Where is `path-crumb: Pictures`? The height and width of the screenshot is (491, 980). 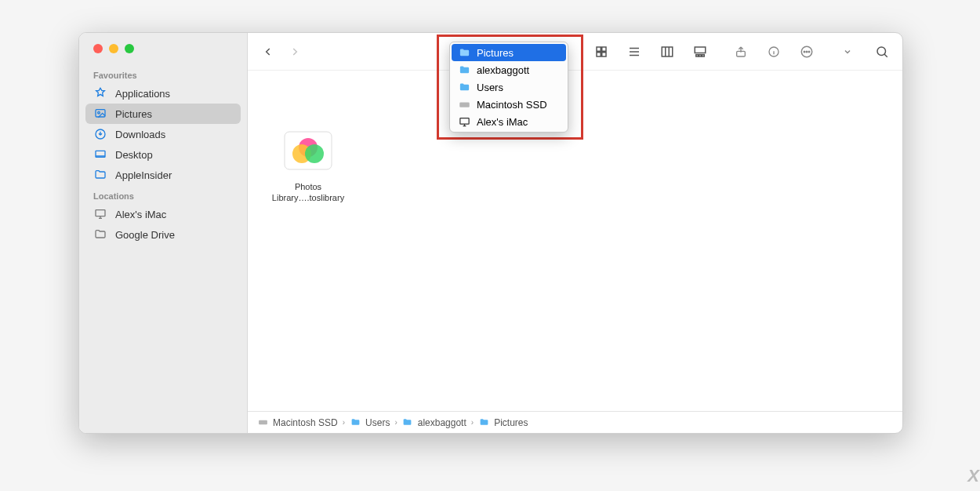 path-crumb: Pictures is located at coordinates (511, 423).